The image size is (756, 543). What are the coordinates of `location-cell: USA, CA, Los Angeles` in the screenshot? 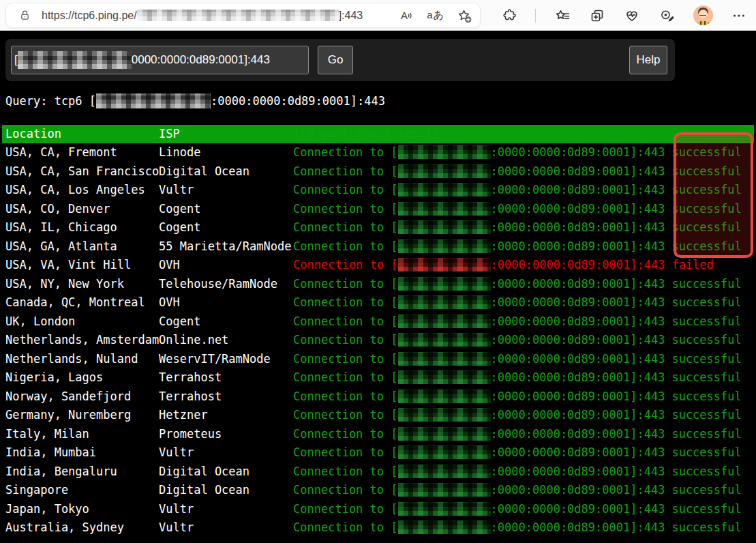 It's located at (75, 190).